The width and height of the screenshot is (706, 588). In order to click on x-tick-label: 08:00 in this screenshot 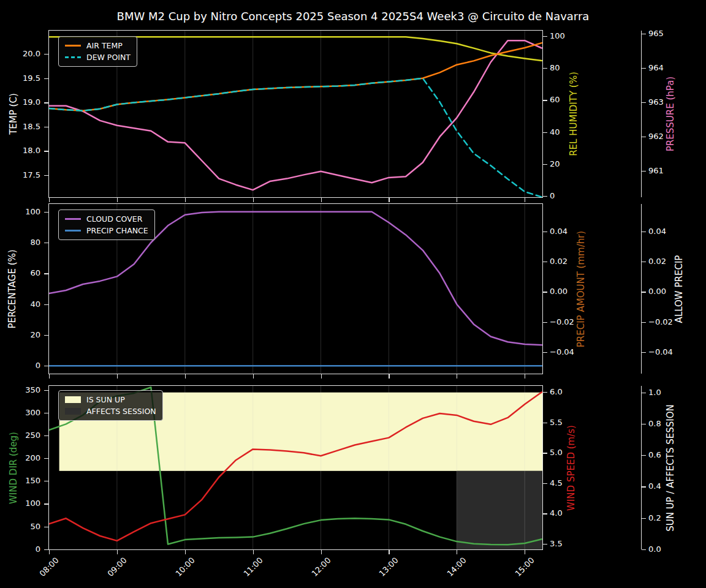, I will do `click(45, 570)`.